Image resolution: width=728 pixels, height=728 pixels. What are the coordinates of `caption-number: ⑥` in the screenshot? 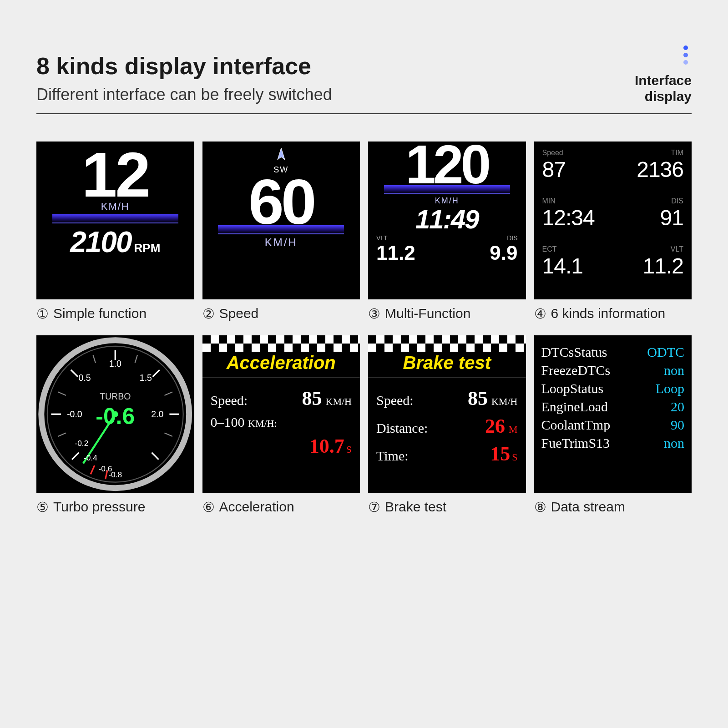 It's located at (208, 507).